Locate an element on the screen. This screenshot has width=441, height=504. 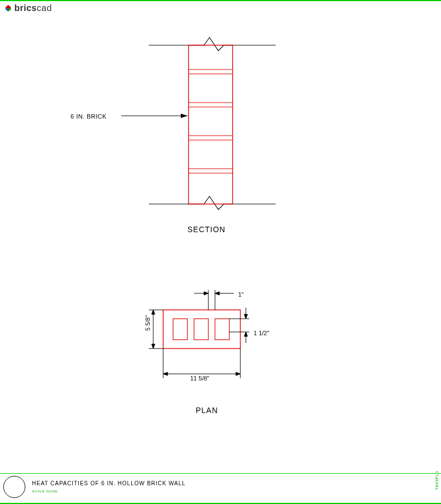
drawing-title: HEAT CAPACITIES OF 6 IN. HOLLOW BRICK WA… is located at coordinates (109, 483).